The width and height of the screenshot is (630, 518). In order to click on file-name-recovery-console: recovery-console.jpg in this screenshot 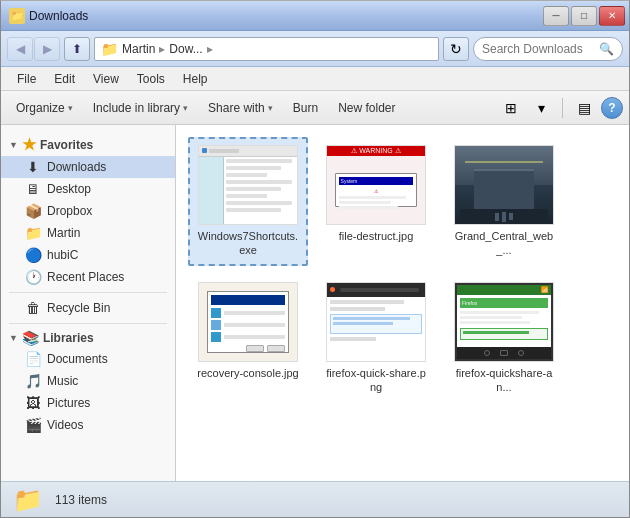, I will do `click(248, 373)`.